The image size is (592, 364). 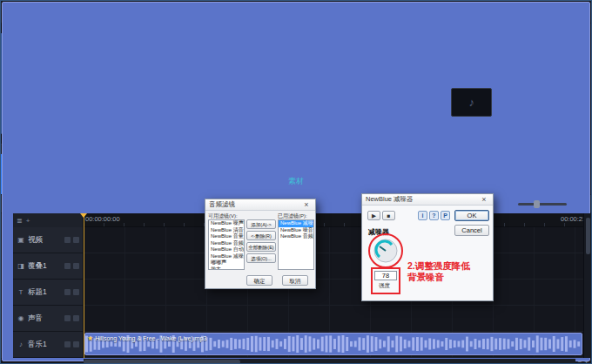 I want to click on track-header-title: T 标题1, so click(x=49, y=293).